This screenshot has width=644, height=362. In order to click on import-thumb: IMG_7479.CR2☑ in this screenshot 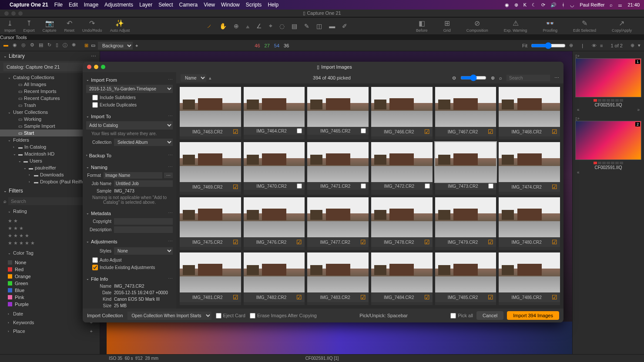, I will do `click(466, 223)`.